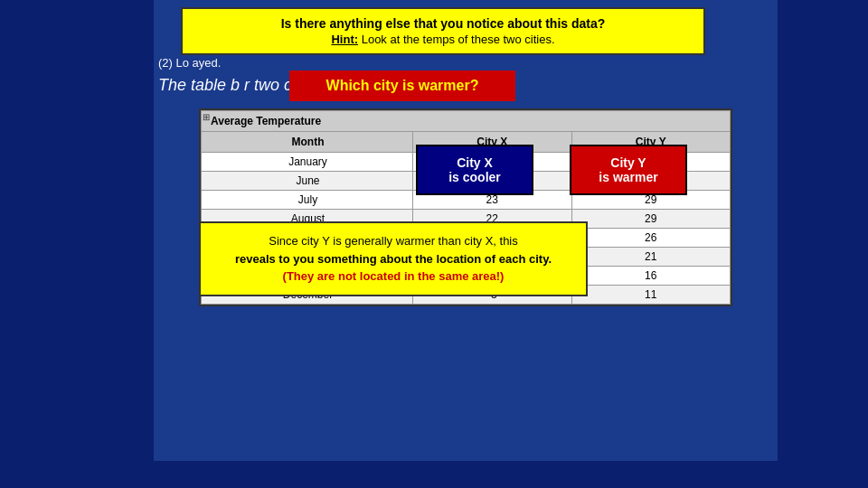 This screenshot has height=488, width=868. What do you see at coordinates (651, 277) in the screenshot?
I see `cell-y: 16` at bounding box center [651, 277].